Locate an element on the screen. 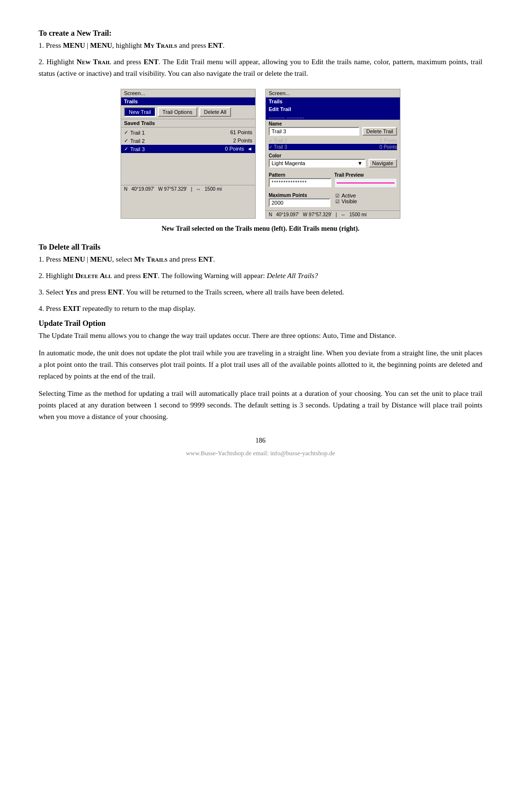 Image resolution: width=521 pixels, height=812 pixels. delete-step4: 4. Press EXIT repeatedly to return to th… is located at coordinates (260, 308).